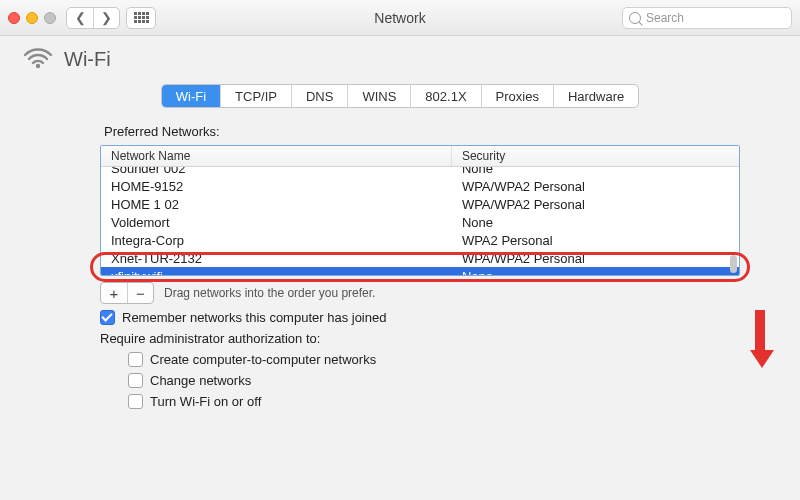 The height and width of the screenshot is (500, 800). What do you see at coordinates (140, 293) in the screenshot?
I see `remove-network-button: −` at bounding box center [140, 293].